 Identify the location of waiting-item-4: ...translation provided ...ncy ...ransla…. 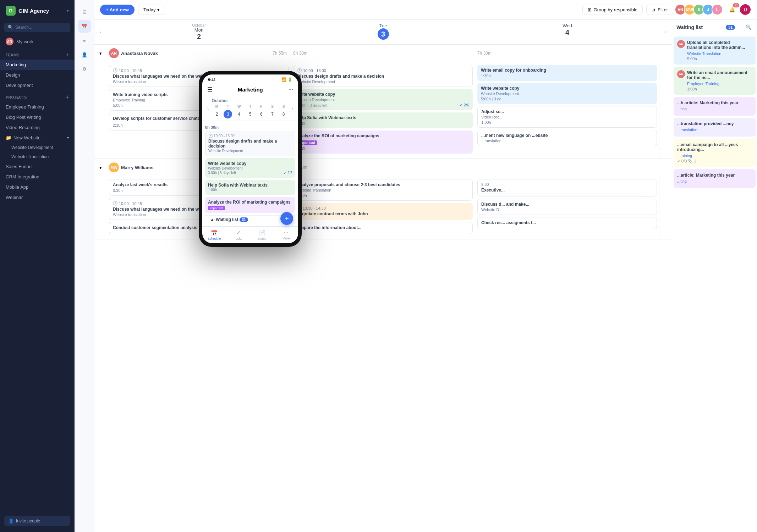
(715, 127).